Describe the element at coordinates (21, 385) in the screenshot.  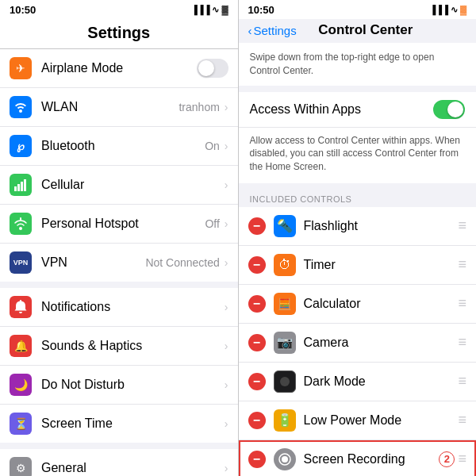
I see `dnd-icon: 🌙` at that location.